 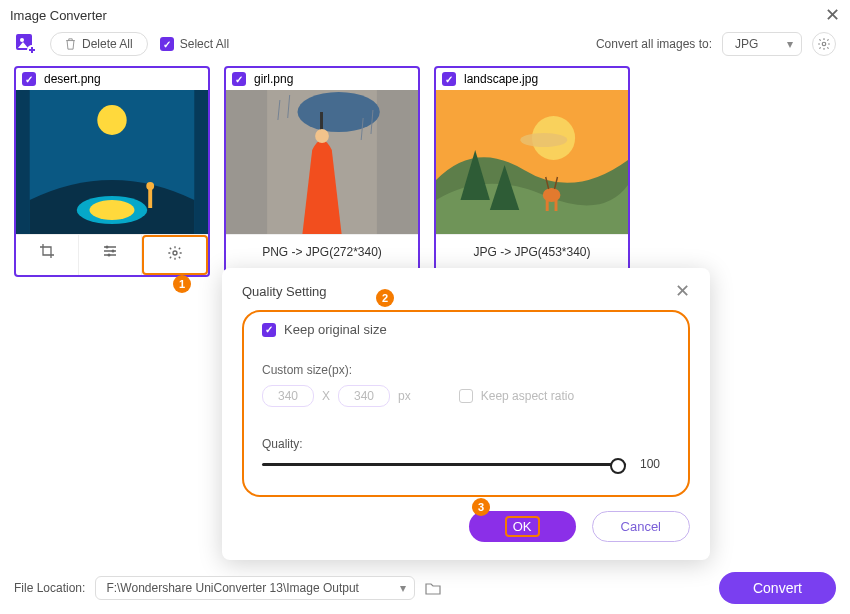 What do you see at coordinates (481, 507) in the screenshot?
I see `callout-badge-3: 3` at bounding box center [481, 507].